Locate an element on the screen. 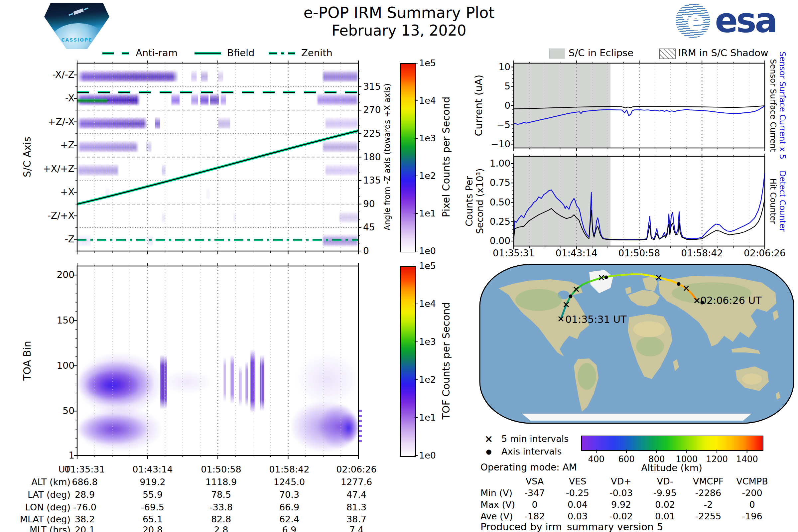  time-tick: 01:50:58 is located at coordinates (639, 253).